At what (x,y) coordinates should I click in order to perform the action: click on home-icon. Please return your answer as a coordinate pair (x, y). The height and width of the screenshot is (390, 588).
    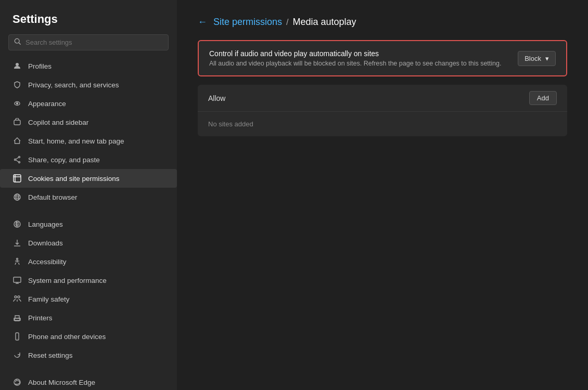
    Looking at the image, I should click on (17, 141).